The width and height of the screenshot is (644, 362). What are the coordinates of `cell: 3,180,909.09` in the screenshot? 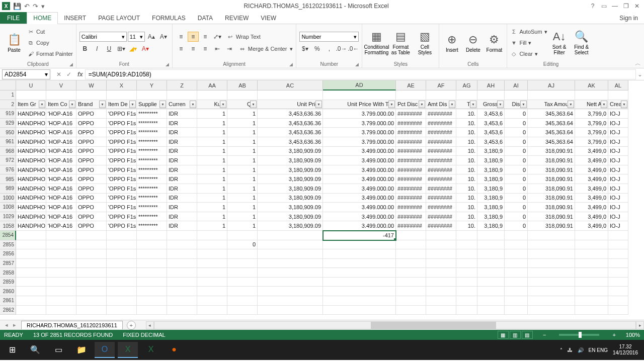 It's located at (290, 207).